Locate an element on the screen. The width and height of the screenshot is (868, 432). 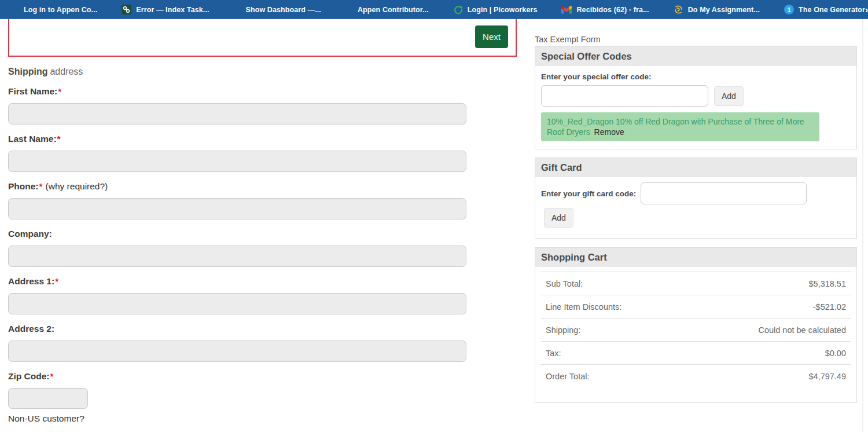
shopping-cart-title: Shopping Cart is located at coordinates (696, 257).